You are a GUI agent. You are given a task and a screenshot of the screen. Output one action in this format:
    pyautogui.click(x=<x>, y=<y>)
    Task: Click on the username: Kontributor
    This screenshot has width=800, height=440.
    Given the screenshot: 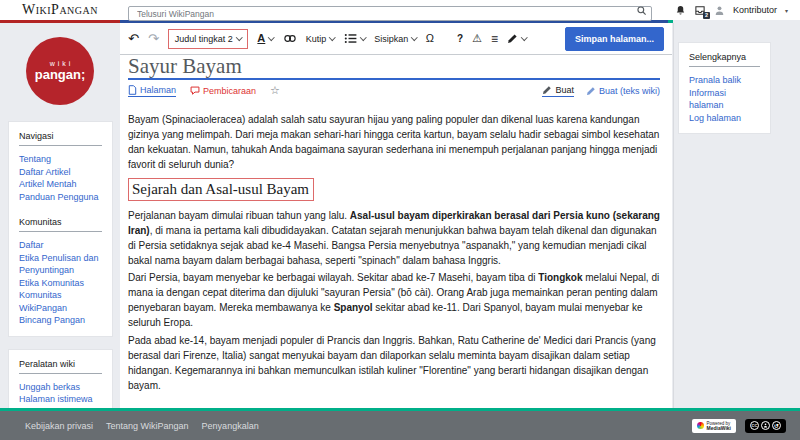 What is the action you would take?
    pyautogui.click(x=755, y=10)
    